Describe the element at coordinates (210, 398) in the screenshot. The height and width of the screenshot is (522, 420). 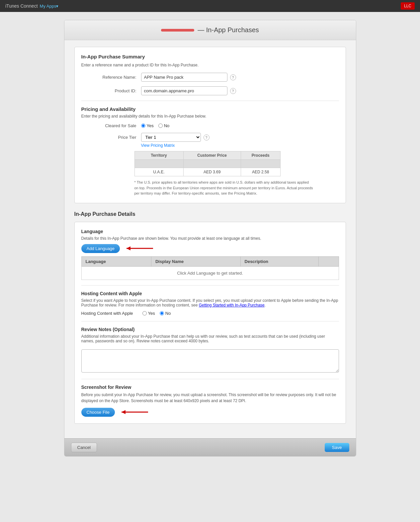
I see `screenshot-description: Before you submit your In-App Purchase f…` at that location.